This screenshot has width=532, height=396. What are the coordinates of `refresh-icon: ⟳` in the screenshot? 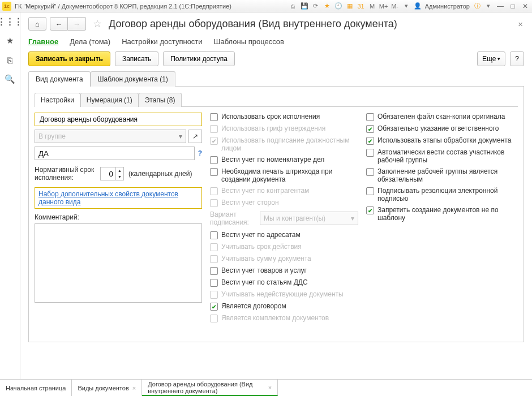 It's located at (316, 6).